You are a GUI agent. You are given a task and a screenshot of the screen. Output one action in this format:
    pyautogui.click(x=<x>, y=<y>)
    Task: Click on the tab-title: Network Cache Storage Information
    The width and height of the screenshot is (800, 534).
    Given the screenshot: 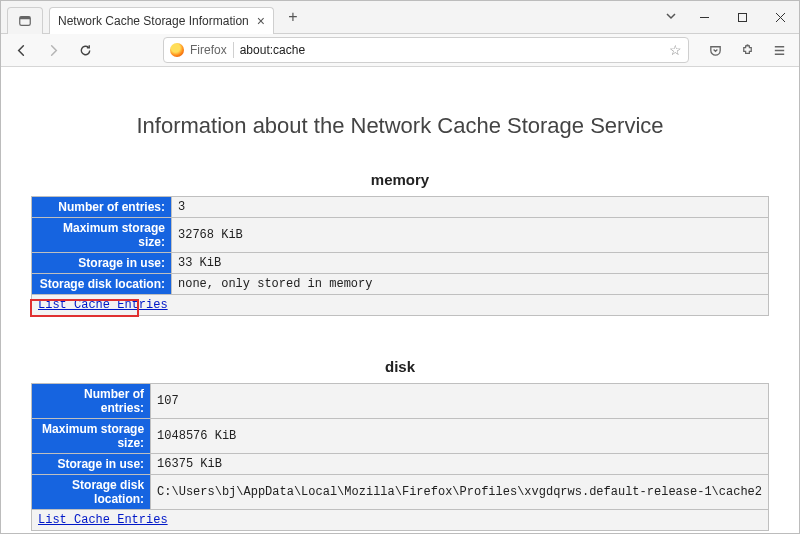 What is the action you would take?
    pyautogui.click(x=154, y=21)
    